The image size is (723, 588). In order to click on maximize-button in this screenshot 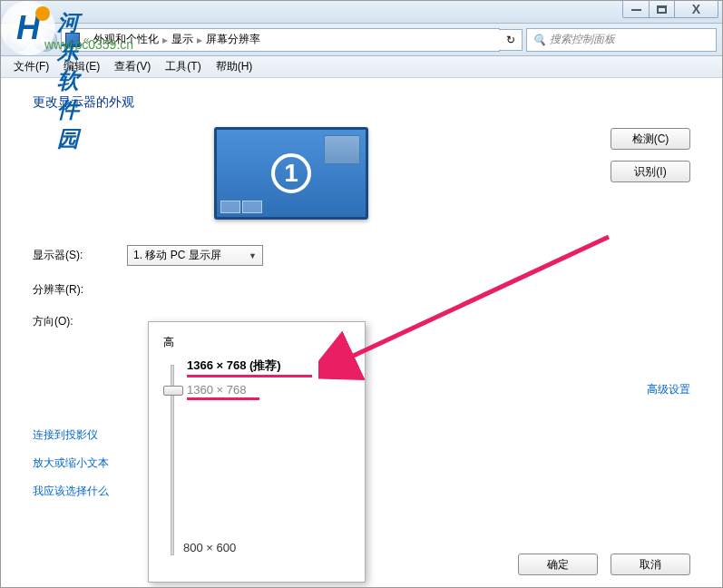, I will do `click(662, 9)`.